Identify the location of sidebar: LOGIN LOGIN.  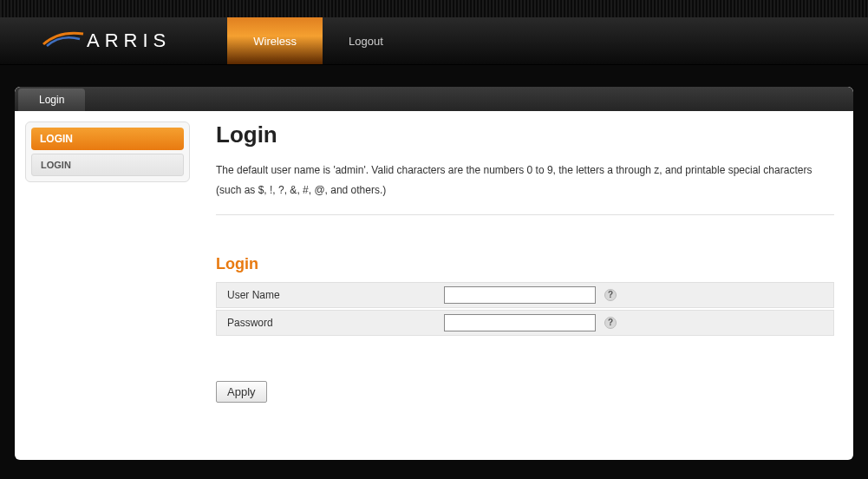
(108, 262).